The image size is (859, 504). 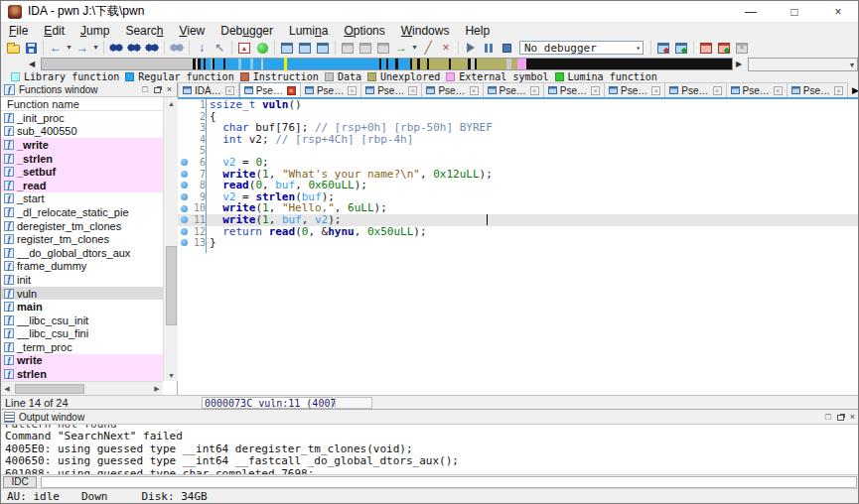 I want to click on breakpoint-list-icon, so click(x=706, y=48).